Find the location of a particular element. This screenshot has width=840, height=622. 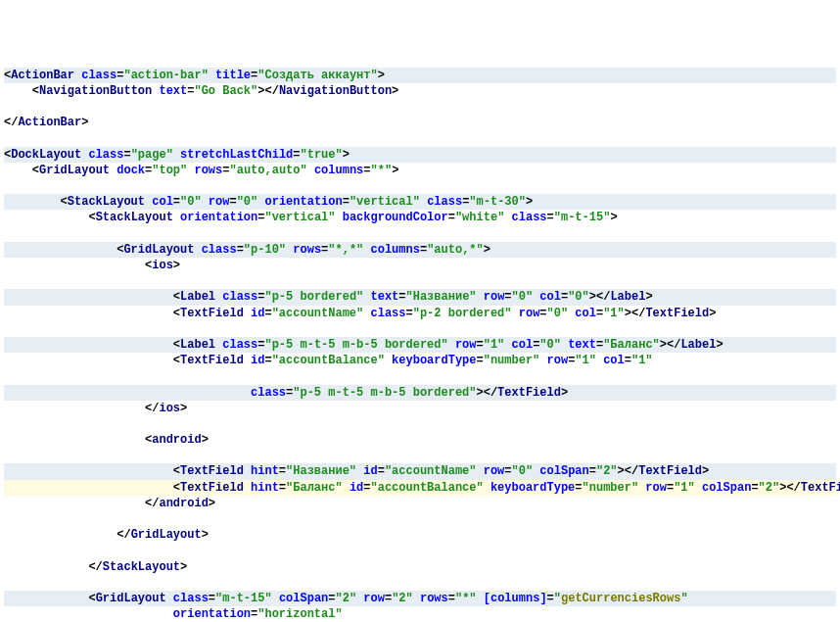

code-line: </GridLayout> is located at coordinates (420, 535).